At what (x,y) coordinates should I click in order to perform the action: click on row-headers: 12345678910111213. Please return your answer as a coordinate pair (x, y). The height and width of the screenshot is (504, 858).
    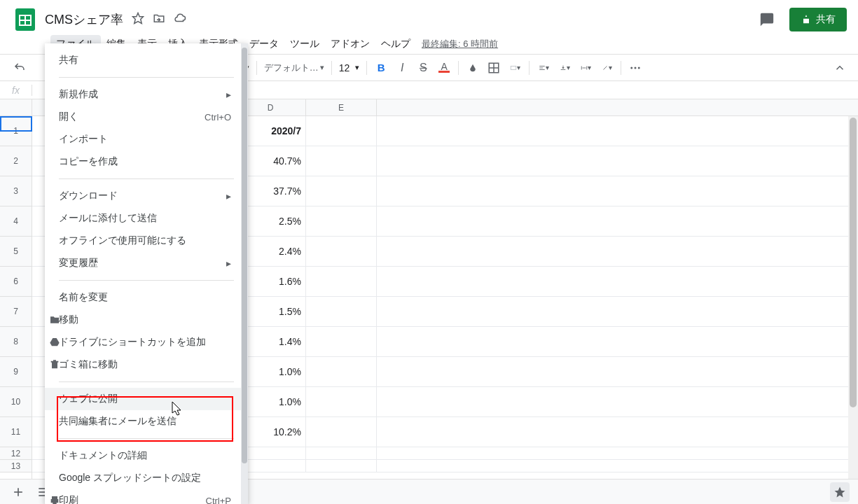
    Looking at the image, I should click on (16, 289).